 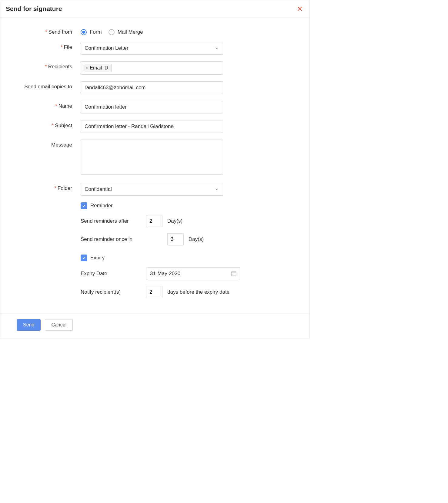 I want to click on recipient-chip: × Email ID, so click(x=97, y=68).